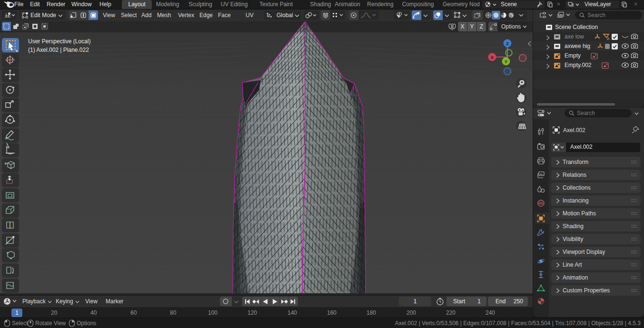 This screenshot has width=644, height=328. Describe the element at coordinates (507, 44) in the screenshot. I see `svg-text: Z` at that location.